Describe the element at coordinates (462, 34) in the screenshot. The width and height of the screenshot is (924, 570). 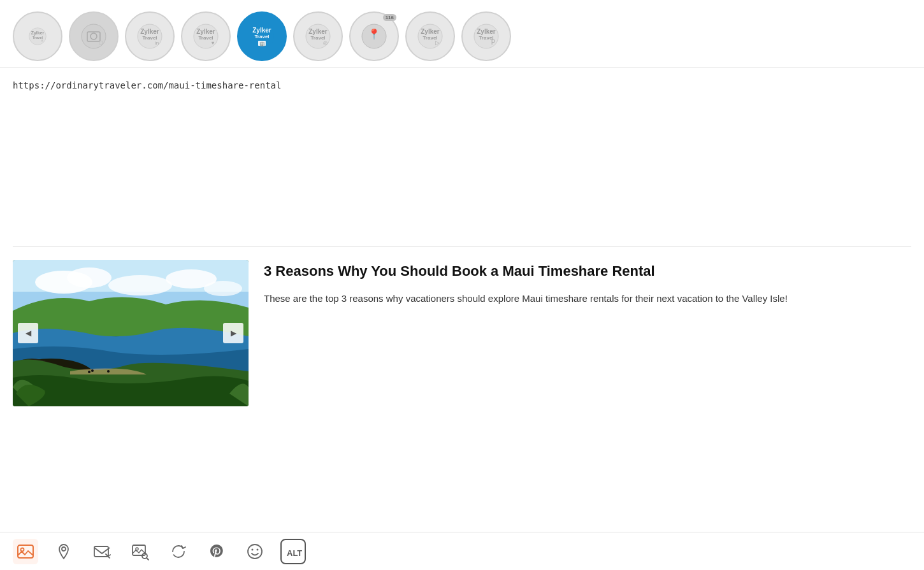
I see `social-icons-bar: Zylker Travel f ◻ Zylker Travel in Zylke…` at that location.